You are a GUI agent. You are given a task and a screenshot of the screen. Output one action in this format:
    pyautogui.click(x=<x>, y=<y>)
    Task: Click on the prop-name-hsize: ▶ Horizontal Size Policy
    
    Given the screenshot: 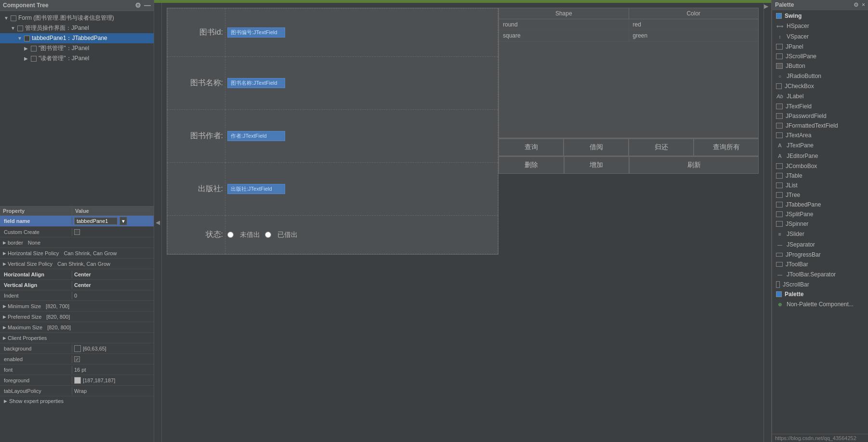 What is the action you would take?
    pyautogui.click(x=30, y=253)
    